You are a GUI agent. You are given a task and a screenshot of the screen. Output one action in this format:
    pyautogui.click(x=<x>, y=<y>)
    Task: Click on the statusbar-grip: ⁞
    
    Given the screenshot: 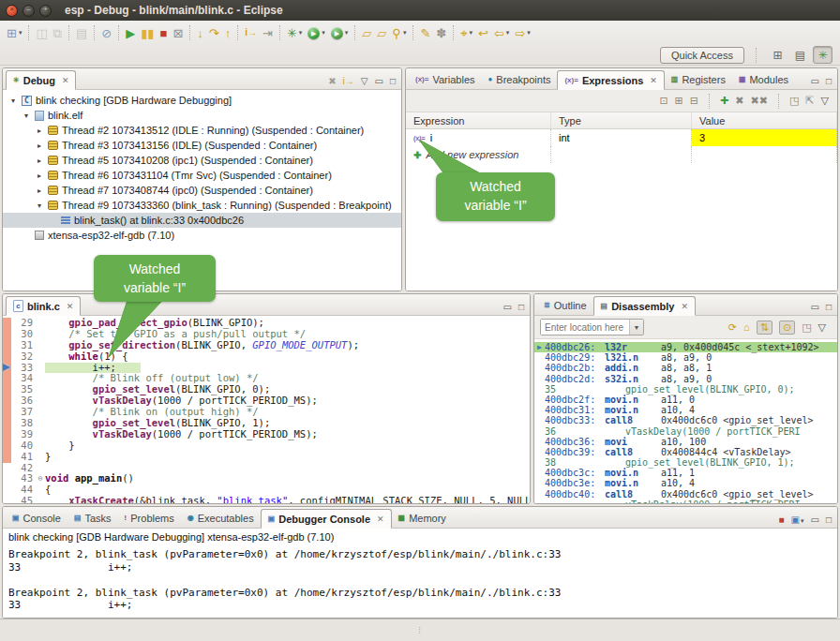 What is the action you would take?
    pyautogui.click(x=420, y=631)
    